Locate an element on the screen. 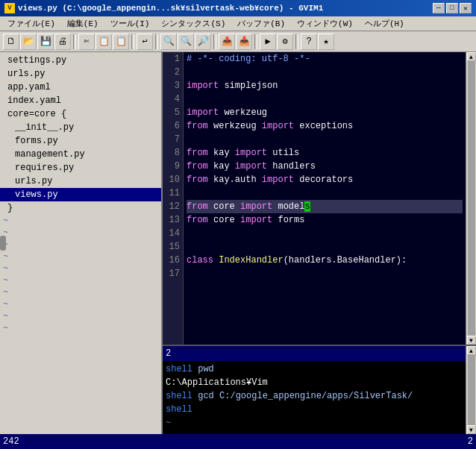 The width and height of the screenshot is (476, 449). menu-file: ファイル(E) is located at coordinates (31, 24).